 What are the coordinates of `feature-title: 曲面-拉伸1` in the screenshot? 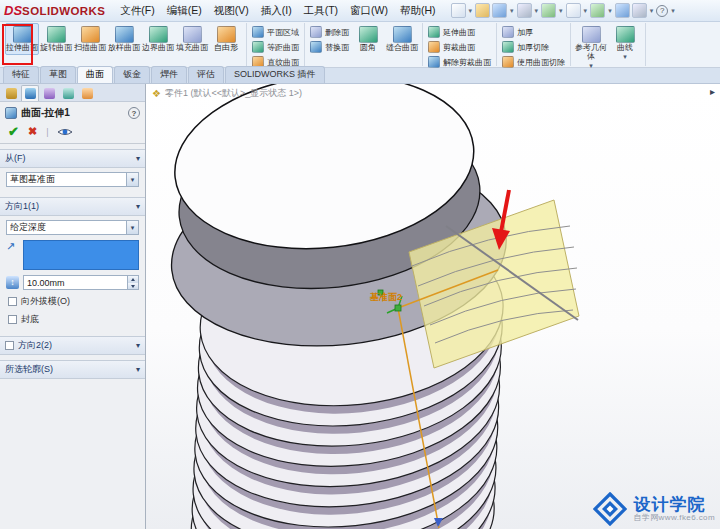 It's located at (46, 113).